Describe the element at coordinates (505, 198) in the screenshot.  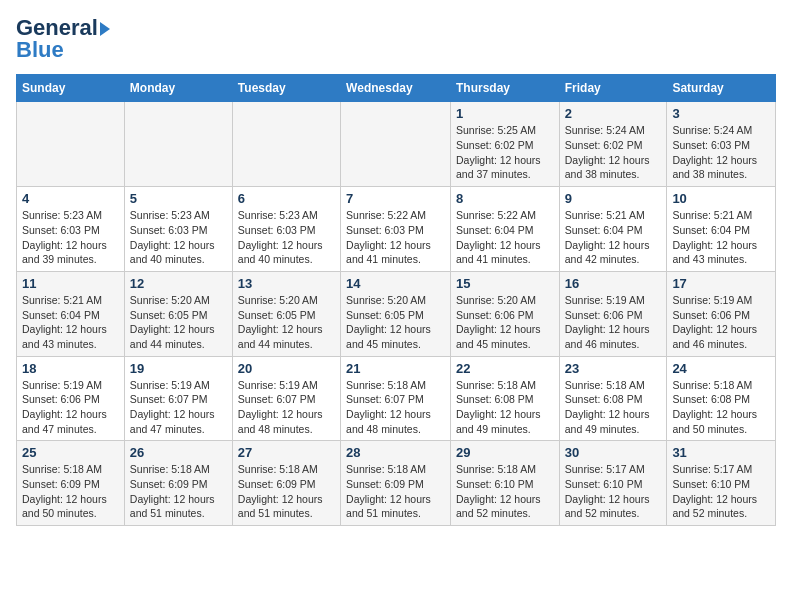
I see `day-number: 8` at that location.